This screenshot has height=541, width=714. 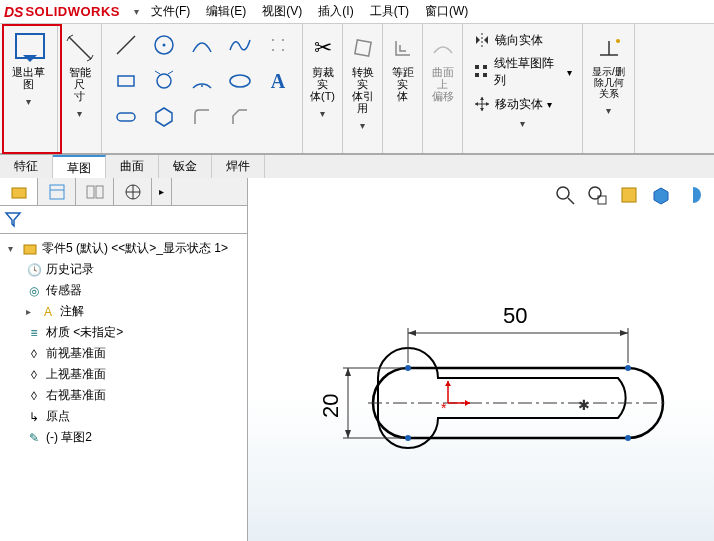 What do you see at coordinates (363, 73) in the screenshot?
I see `convert-button: 转换实 体引用` at bounding box center [363, 73].